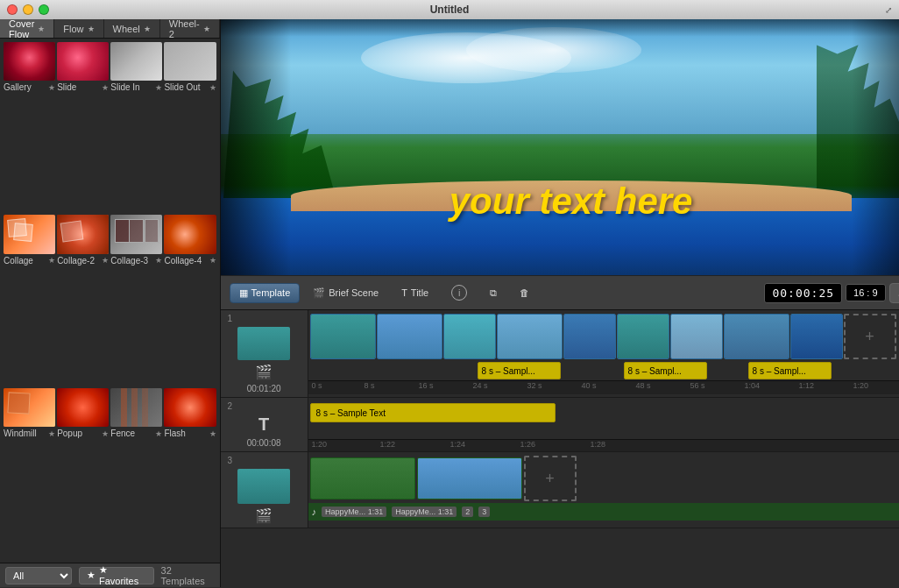  I want to click on label-collage: Collage ★, so click(30, 261).